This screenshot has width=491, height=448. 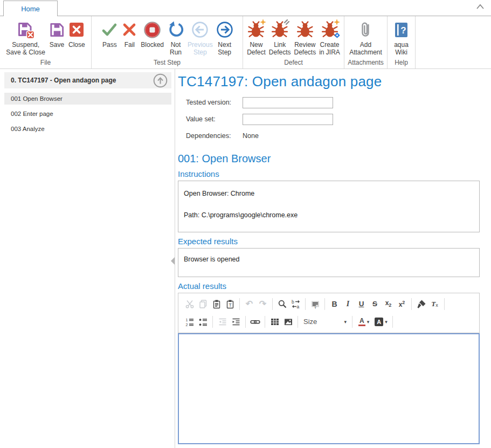 I want to click on subscript-icon: x2, so click(x=388, y=304).